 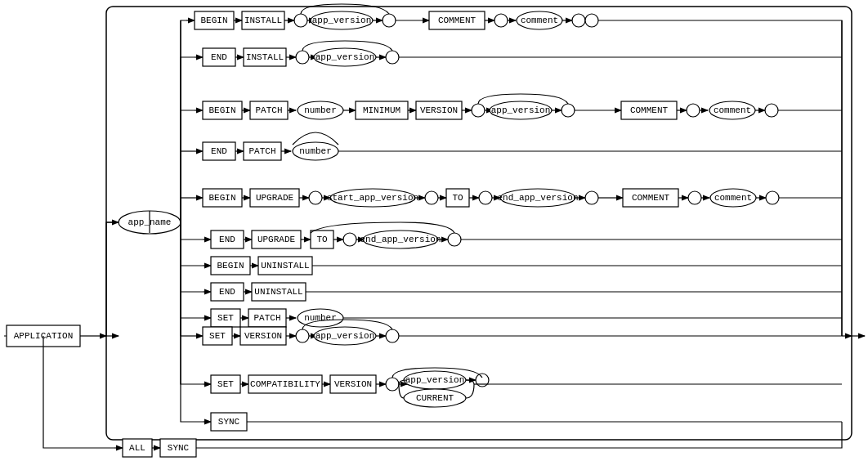 What do you see at coordinates (458, 198) in the screenshot?
I see `to-label-1: TO` at bounding box center [458, 198].